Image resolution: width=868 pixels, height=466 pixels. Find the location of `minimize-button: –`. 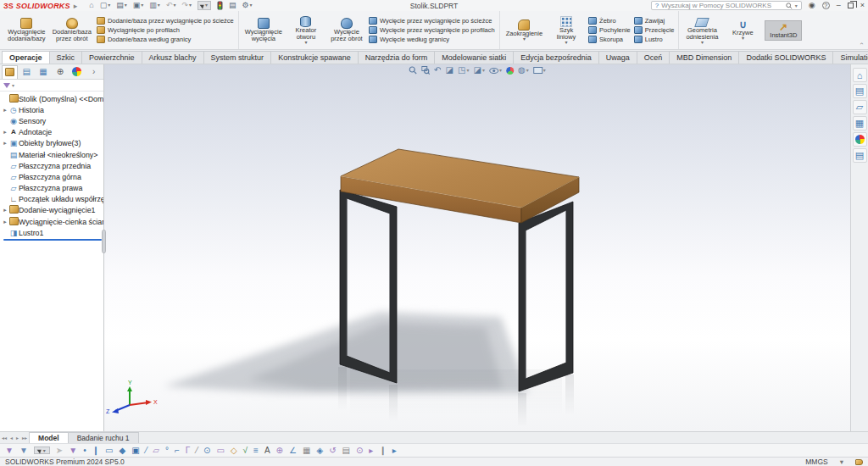

minimize-button: – is located at coordinates (839, 5).